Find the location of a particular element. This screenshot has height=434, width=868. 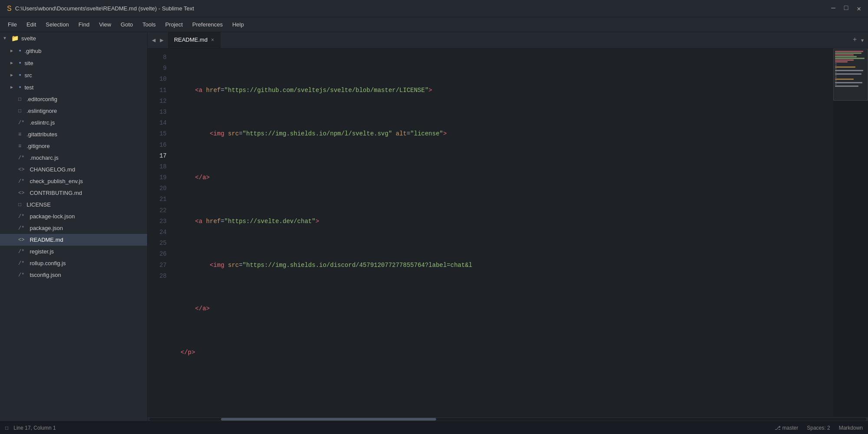

minimize-button: — is located at coordinates (833, 9).